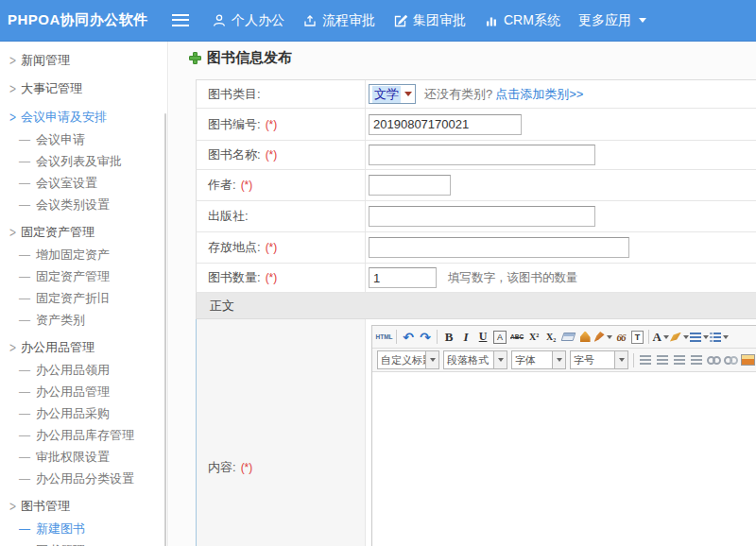 This screenshot has height=546, width=756. What do you see at coordinates (680, 360) in the screenshot?
I see `align-right-icon` at bounding box center [680, 360].